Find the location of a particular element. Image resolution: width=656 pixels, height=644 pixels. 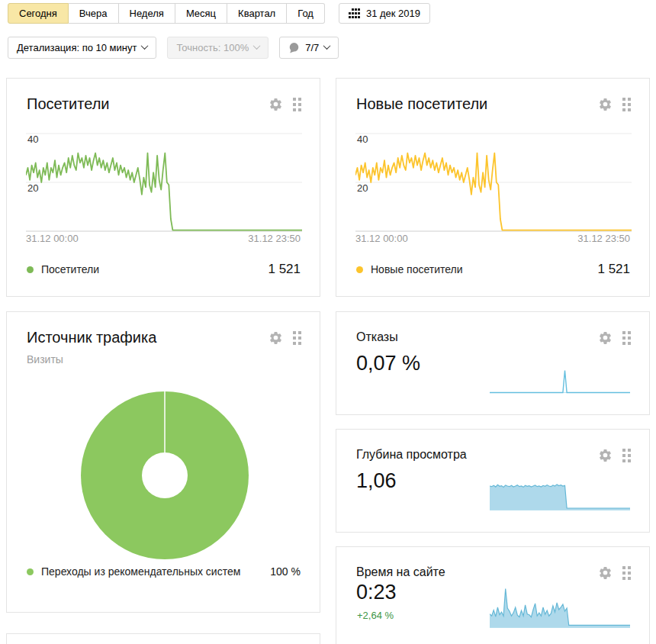

detail-dropdown: Детализация: по 10 минут is located at coordinates (82, 47).